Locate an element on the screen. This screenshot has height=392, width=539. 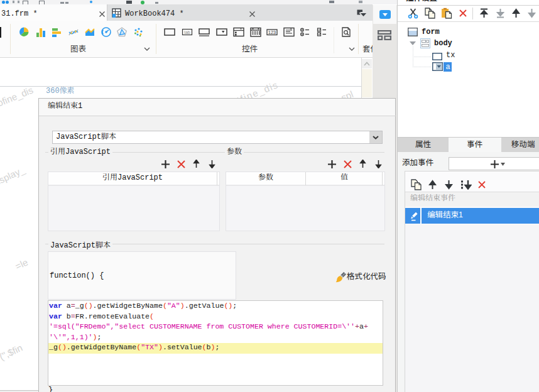
svg-text: 123 is located at coordinates (273, 33).